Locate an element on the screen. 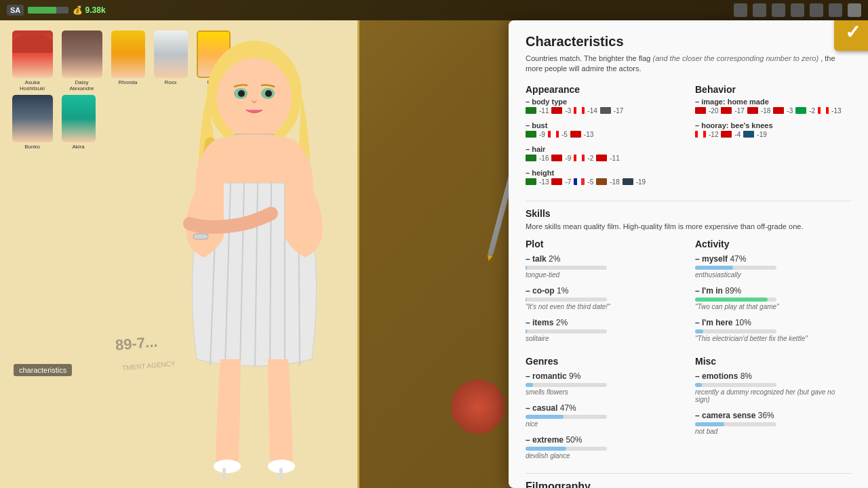 The image size is (868, 488). talk-bar is located at coordinates (526, 268).